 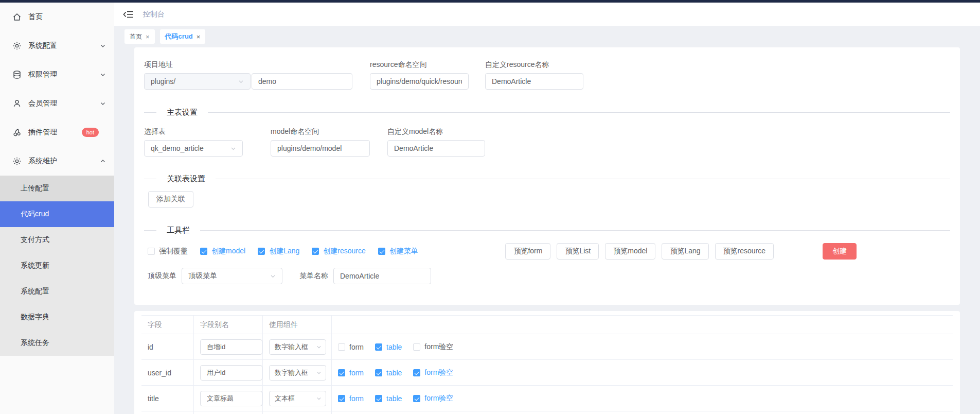 I want to click on sidebar-item-system-config: 系统配置, so click(x=57, y=46).